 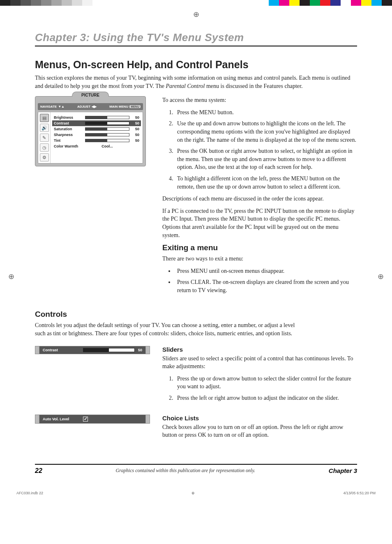 I want to click on checkbox-icon: ✓, so click(x=85, y=419).